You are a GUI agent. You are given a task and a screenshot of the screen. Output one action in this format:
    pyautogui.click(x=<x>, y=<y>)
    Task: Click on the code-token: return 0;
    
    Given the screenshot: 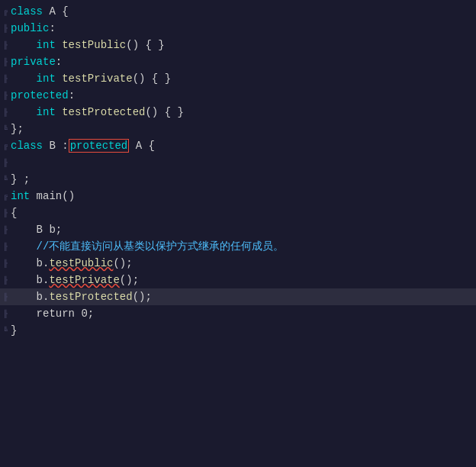 What is the action you would take?
    pyautogui.click(x=52, y=314)
    